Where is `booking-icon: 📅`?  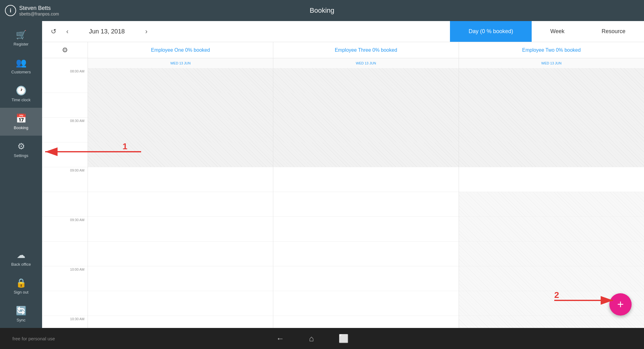
booking-icon: 📅 is located at coordinates (21, 118).